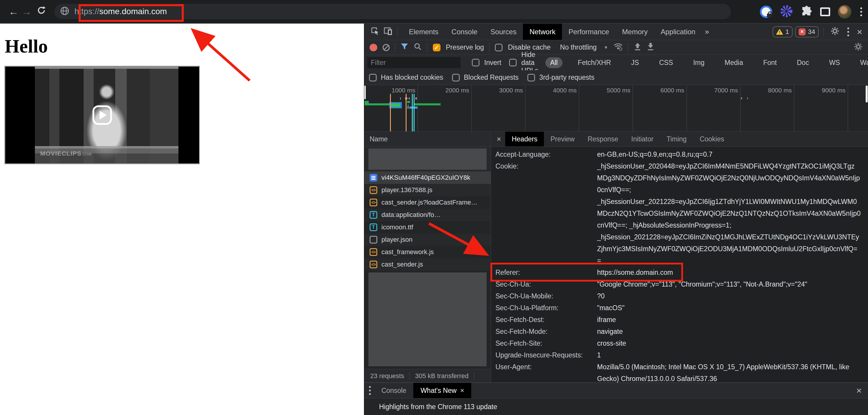 This screenshot has height=415, width=868. What do you see at coordinates (13, 12) in the screenshot?
I see `back-icon: ←` at bounding box center [13, 12].